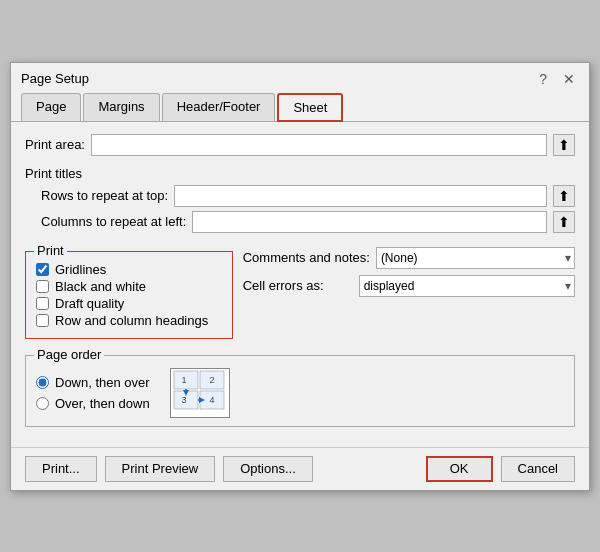 This screenshot has height=552, width=600. Describe the element at coordinates (69, 354) in the screenshot. I see `page-order-title: Page order` at that location.